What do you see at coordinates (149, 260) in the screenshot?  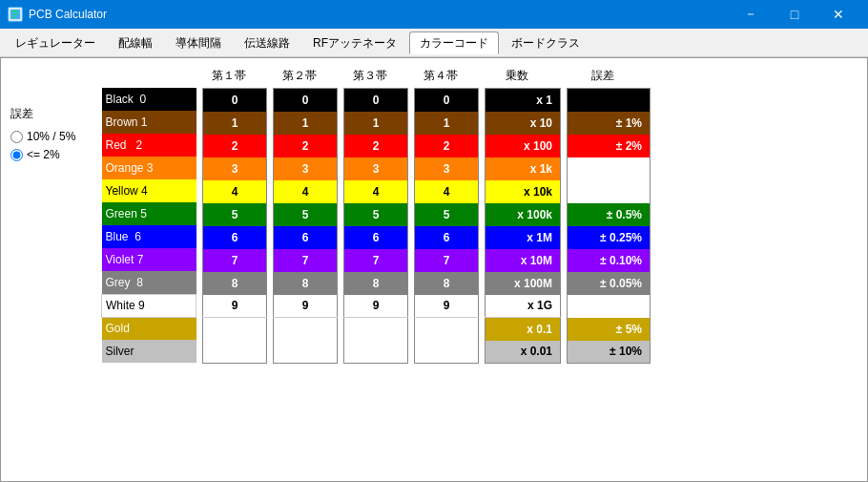 I see `table-row: Violet 7` at bounding box center [149, 260].